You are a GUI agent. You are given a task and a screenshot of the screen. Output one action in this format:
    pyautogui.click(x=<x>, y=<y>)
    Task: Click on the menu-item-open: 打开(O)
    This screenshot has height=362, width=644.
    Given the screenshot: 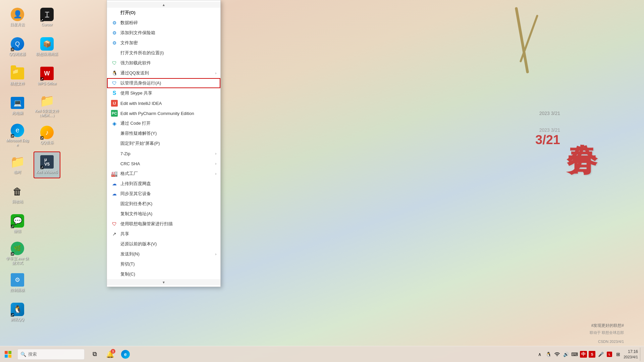 What is the action you would take?
    pyautogui.click(x=164, y=13)
    